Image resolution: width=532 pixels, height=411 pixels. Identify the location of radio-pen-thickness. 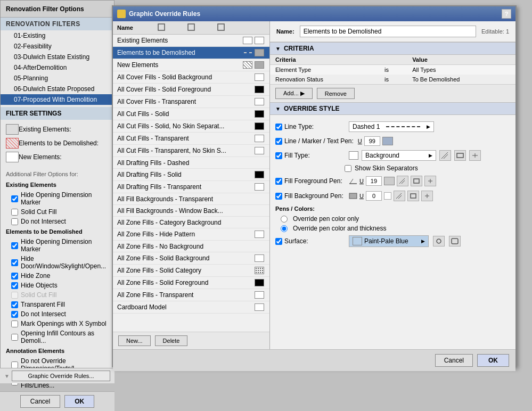
(284, 229).